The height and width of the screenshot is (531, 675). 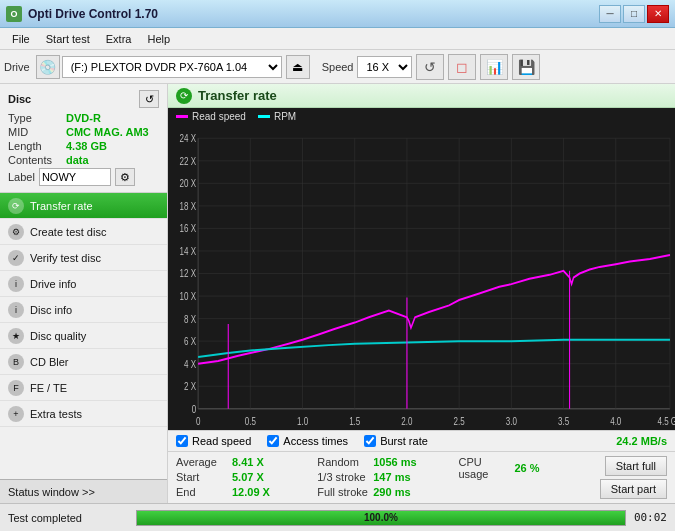 What do you see at coordinates (388, 492) in the screenshot?
I see `stats-row-full-stroke: Full stroke 290 ms` at bounding box center [388, 492].